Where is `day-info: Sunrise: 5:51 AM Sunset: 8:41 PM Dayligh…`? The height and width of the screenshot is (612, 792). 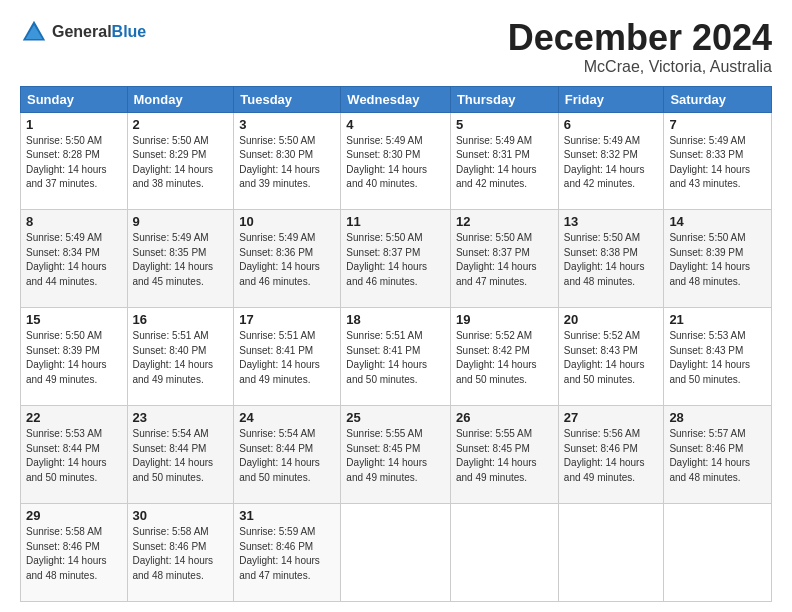 day-info: Sunrise: 5:51 AM Sunset: 8:41 PM Dayligh… is located at coordinates (287, 358).